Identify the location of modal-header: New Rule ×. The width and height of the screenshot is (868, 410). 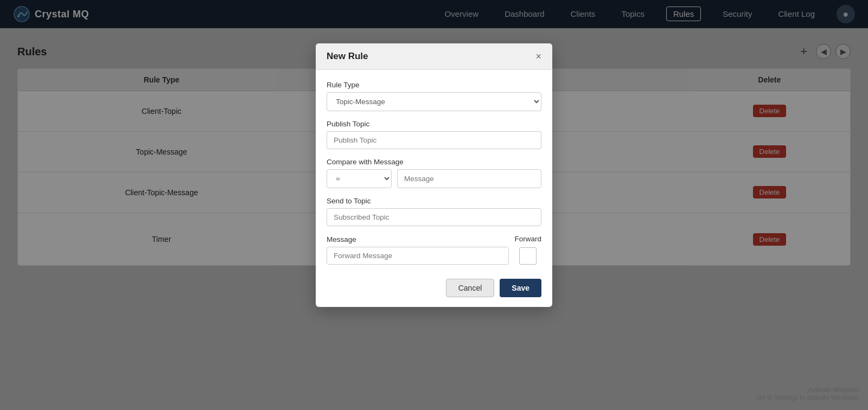
(434, 56).